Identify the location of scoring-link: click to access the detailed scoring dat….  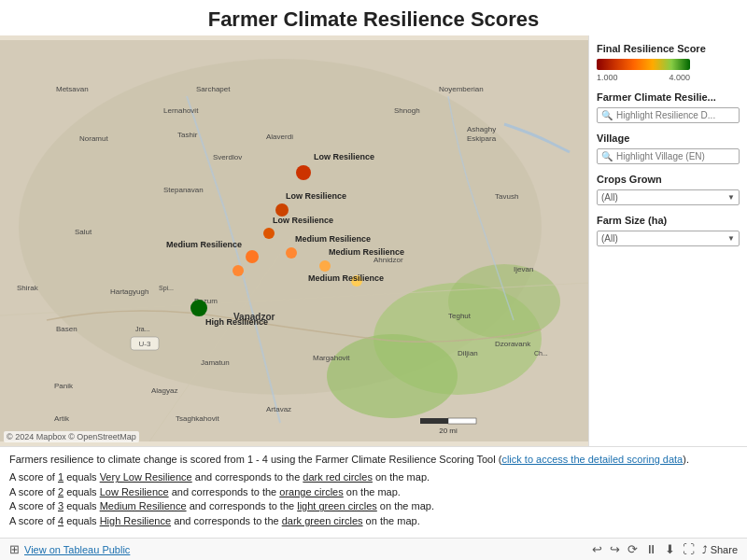
(592, 459).